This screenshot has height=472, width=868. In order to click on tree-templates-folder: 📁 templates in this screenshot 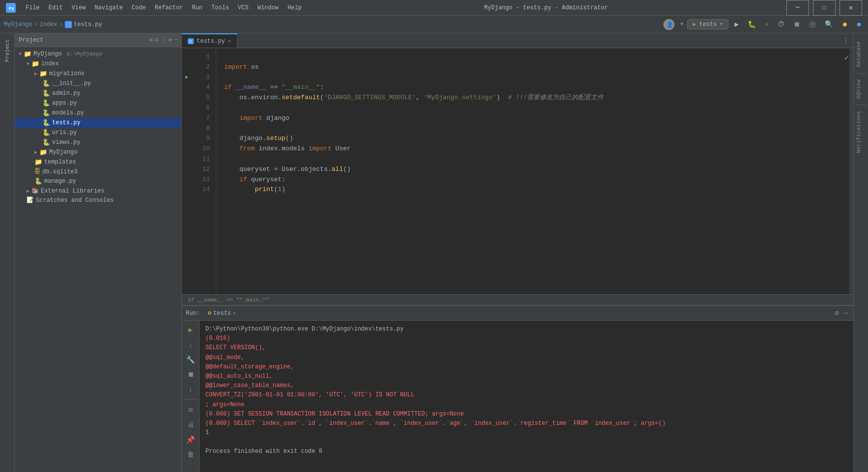, I will do `click(98, 162)`.